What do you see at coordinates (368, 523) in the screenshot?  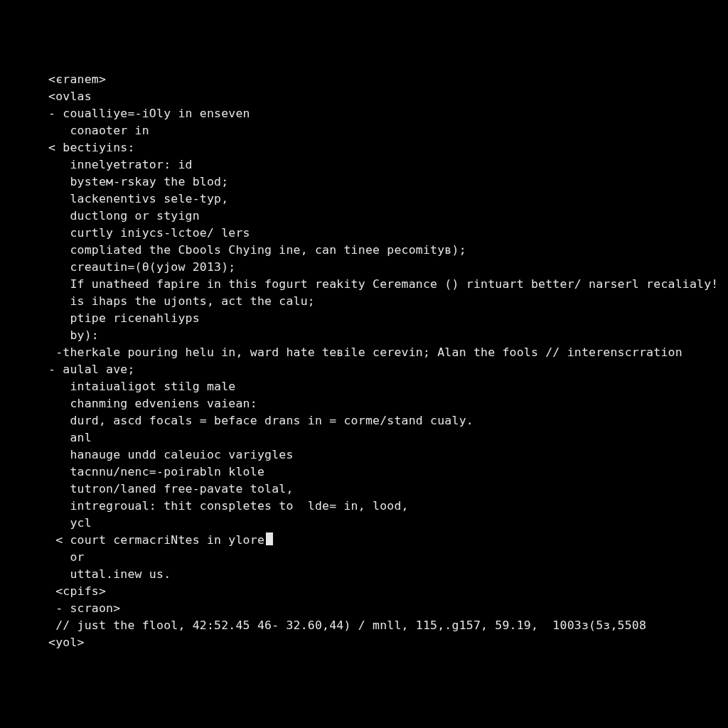 I see `terminal-line: уcl` at bounding box center [368, 523].